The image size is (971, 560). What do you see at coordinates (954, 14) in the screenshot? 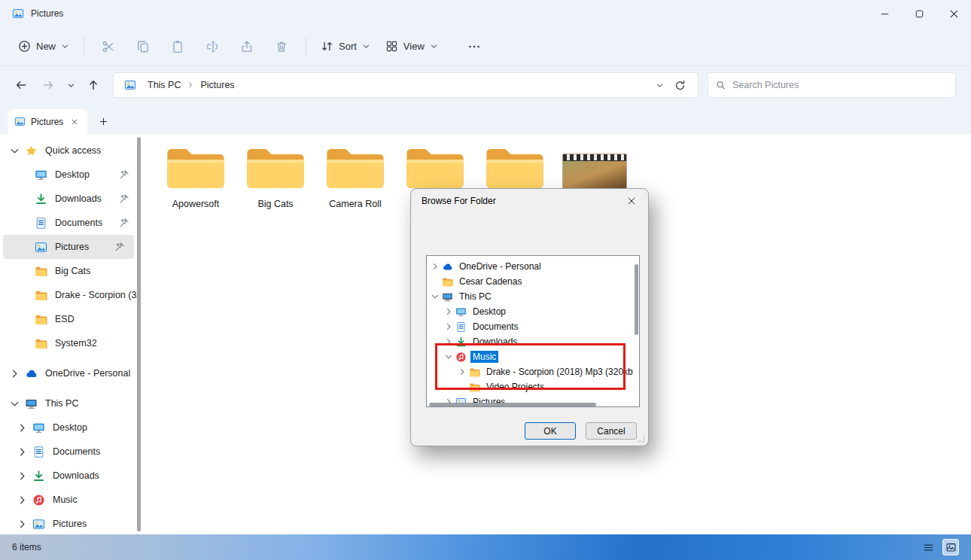
I see `close-button` at bounding box center [954, 14].